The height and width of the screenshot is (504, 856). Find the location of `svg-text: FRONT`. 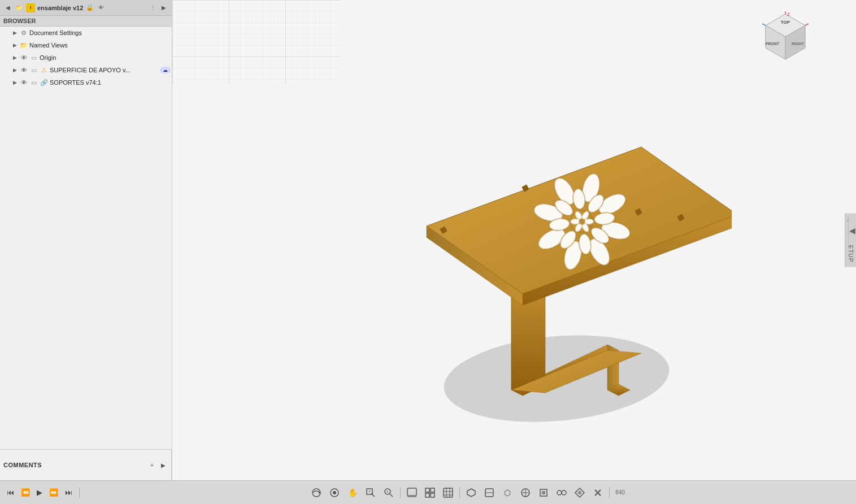

svg-text: FRONT is located at coordinates (773, 44).